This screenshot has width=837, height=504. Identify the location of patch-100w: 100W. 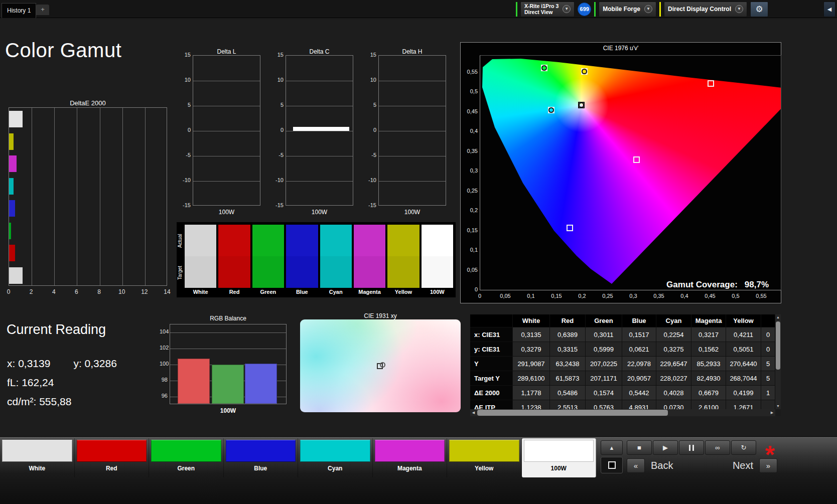
(559, 458).